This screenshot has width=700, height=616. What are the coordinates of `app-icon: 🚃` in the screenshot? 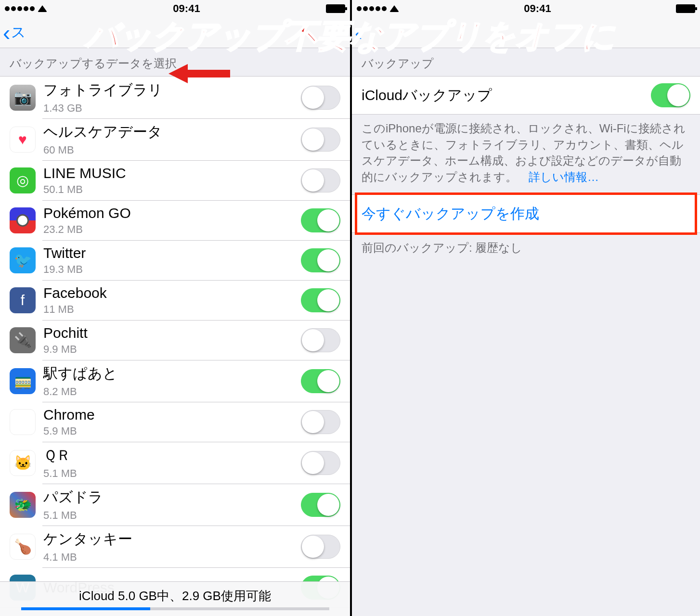 It's located at (23, 381).